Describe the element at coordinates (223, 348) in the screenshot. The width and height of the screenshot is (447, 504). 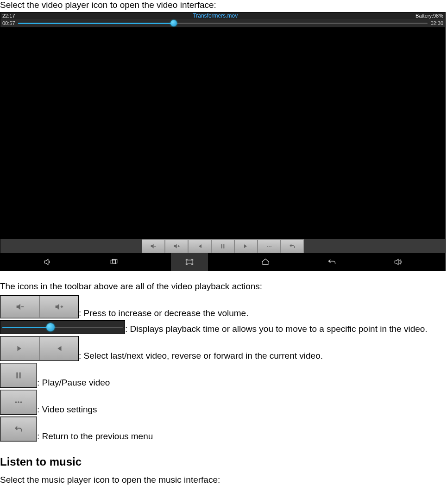
I see `legend-skip-row: : Select last/next video, reverse or for…` at that location.